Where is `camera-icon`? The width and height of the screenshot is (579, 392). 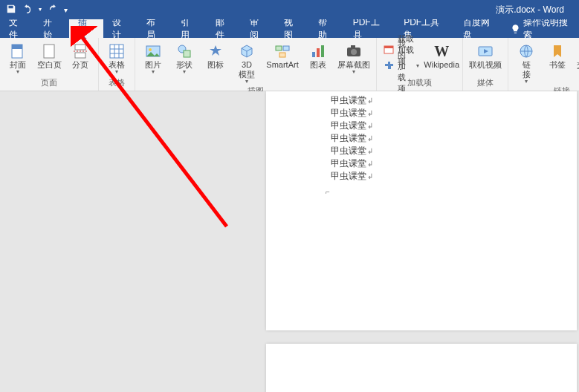
camera-icon is located at coordinates (354, 51).